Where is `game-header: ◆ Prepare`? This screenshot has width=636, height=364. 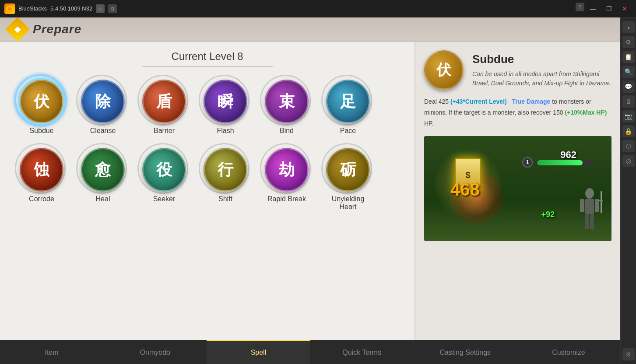
game-header: ◆ Prepare is located at coordinates (310, 30).